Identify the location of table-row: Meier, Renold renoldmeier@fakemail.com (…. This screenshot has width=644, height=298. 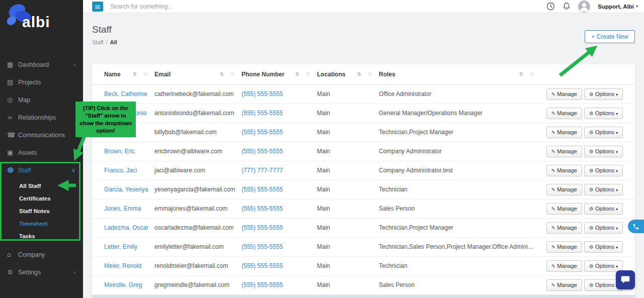
(363, 266).